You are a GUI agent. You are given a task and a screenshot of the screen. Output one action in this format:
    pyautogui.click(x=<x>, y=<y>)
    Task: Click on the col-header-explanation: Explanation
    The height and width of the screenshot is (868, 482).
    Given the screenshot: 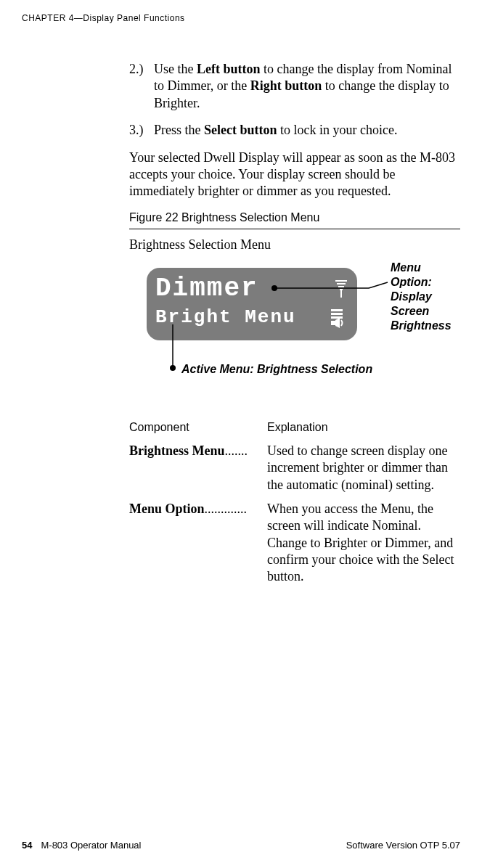 What is the action you would take?
    pyautogui.click(x=298, y=428)
    